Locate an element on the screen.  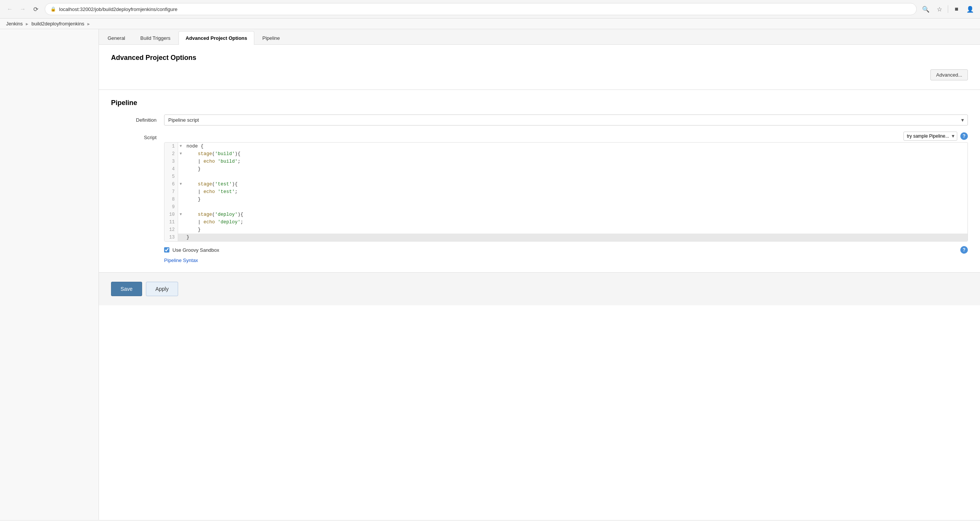
url-input is located at coordinates (485, 9).